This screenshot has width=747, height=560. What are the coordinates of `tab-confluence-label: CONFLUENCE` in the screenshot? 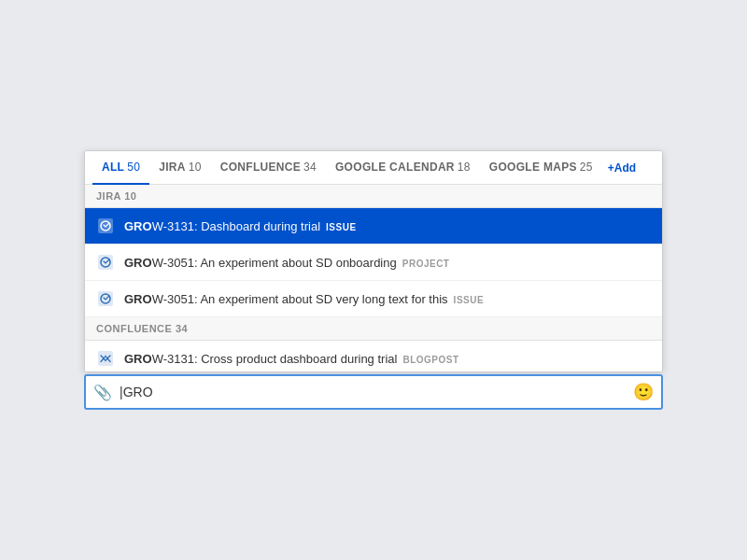 It's located at (261, 167).